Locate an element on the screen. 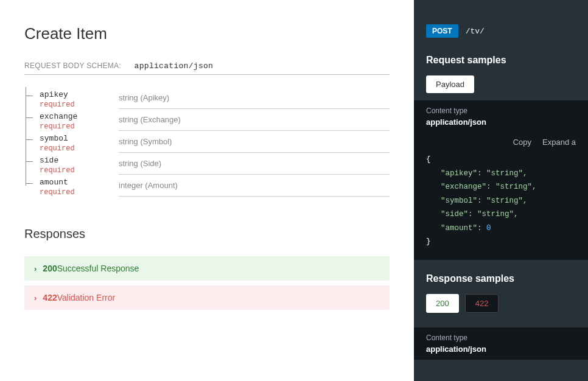 The image size is (588, 381). responses-list: ›200 Successful Response›422 Validation … is located at coordinates (207, 283).